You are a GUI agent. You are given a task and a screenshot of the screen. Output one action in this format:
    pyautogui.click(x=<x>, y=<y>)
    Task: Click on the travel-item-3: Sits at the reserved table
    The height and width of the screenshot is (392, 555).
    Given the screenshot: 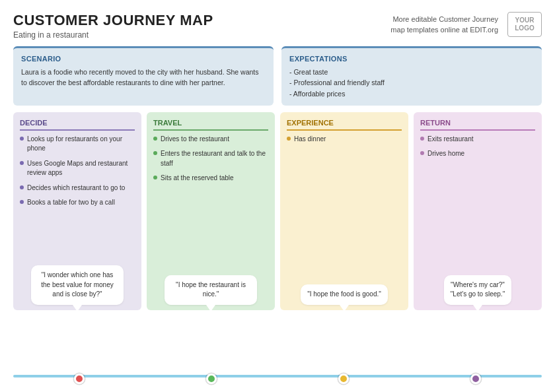 What is the action you would take?
    pyautogui.click(x=197, y=178)
    